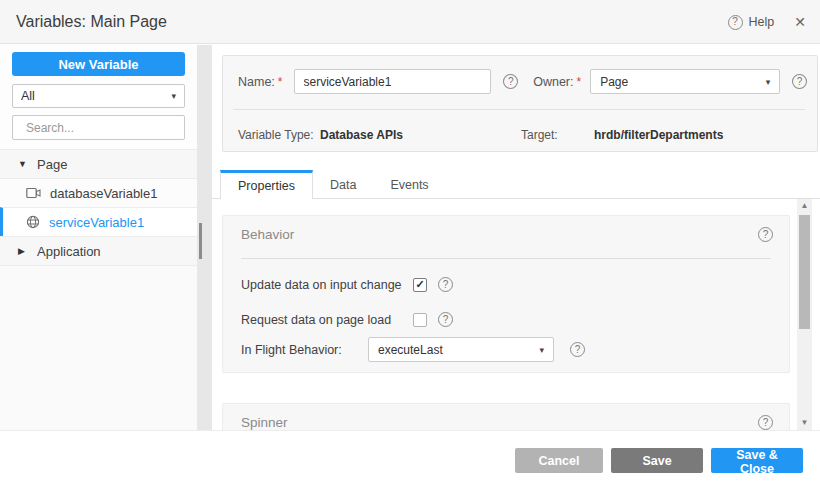  What do you see at coordinates (34, 193) in the screenshot?
I see `database-variable-icon` at bounding box center [34, 193].